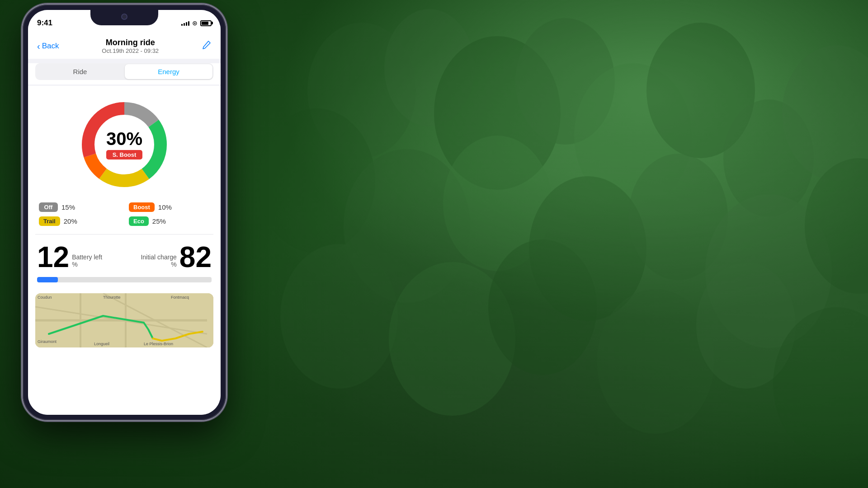  Describe the element at coordinates (207, 46) in the screenshot. I see `edit-button` at that location.